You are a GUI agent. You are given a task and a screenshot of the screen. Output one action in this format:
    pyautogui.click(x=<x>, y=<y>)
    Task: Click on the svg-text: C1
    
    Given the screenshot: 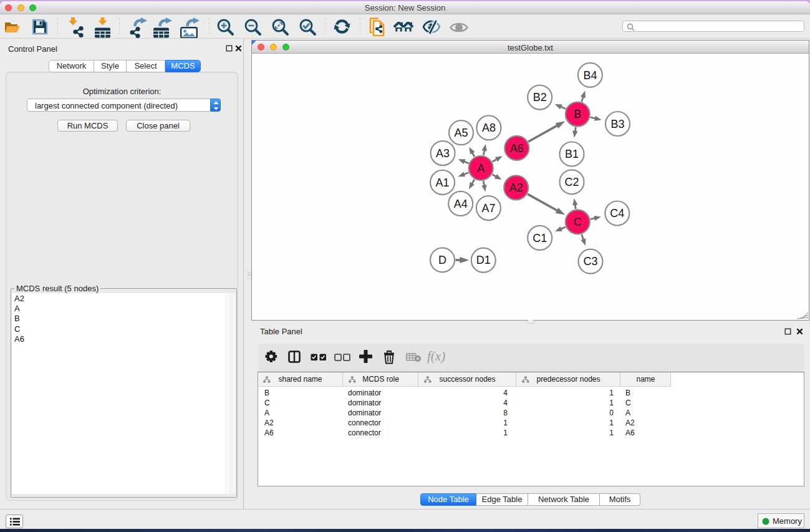 What is the action you would take?
    pyautogui.click(x=540, y=238)
    